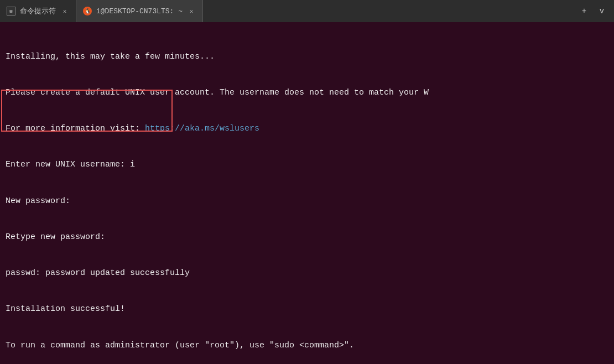  Describe the element at coordinates (307, 309) in the screenshot. I see `terminal-line-8: Installation successful!` at that location.